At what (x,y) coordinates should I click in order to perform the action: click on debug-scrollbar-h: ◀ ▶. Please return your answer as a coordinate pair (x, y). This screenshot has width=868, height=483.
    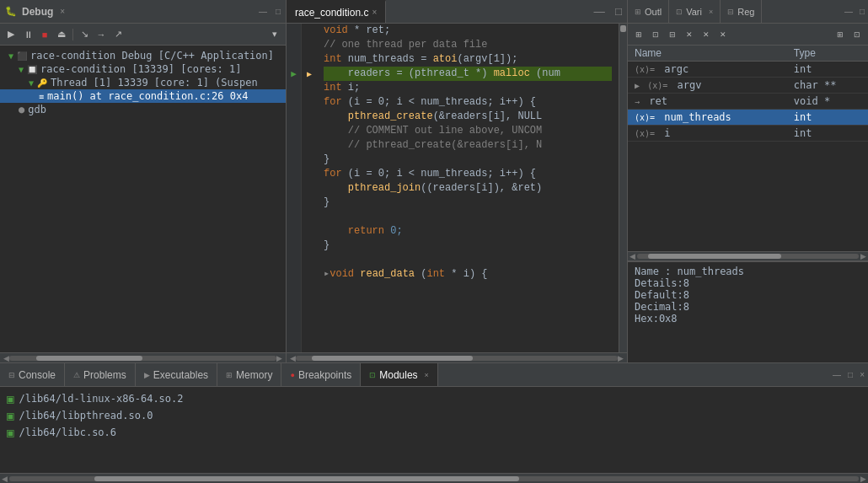
    Looking at the image, I should click on (143, 357).